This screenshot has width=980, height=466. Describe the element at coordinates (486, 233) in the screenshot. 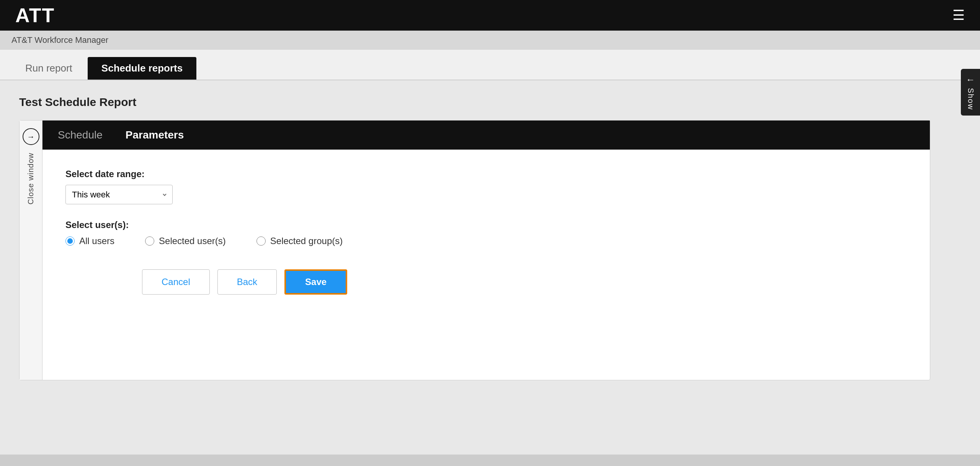

I see `select-users-group: Select user(s): All users Selected user(…` at that location.